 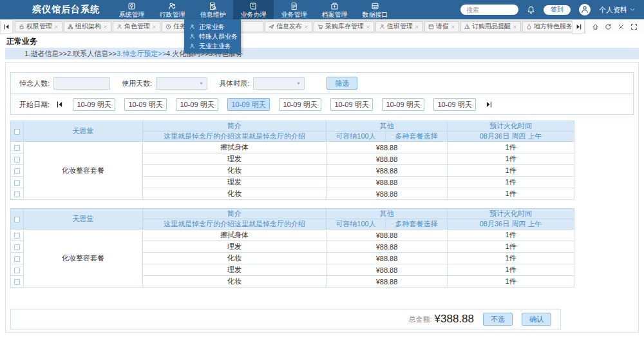 I want to click on confirm-button: 确认, so click(x=536, y=319).